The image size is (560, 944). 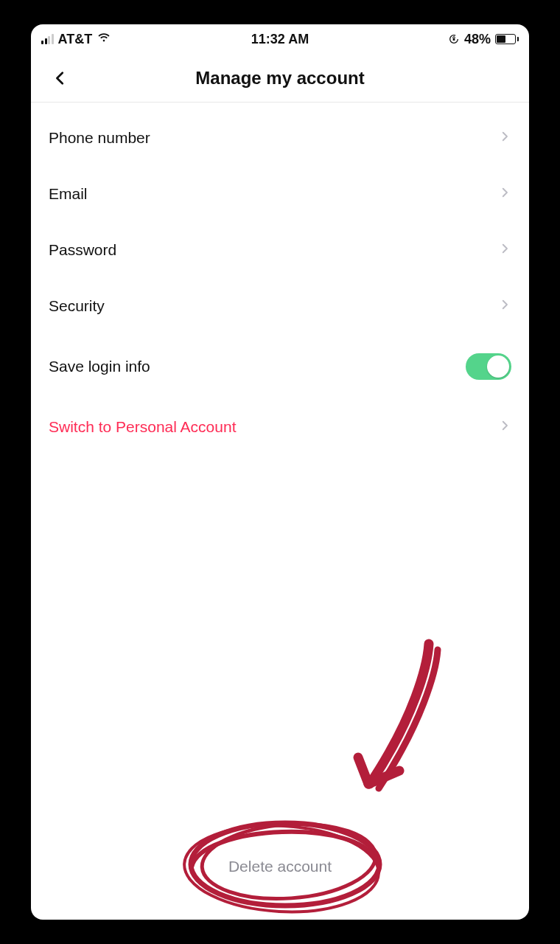 I want to click on battery-icon, so click(x=507, y=39).